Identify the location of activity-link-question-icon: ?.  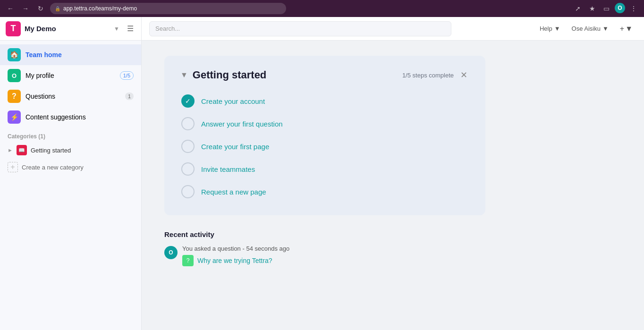
(188, 261).